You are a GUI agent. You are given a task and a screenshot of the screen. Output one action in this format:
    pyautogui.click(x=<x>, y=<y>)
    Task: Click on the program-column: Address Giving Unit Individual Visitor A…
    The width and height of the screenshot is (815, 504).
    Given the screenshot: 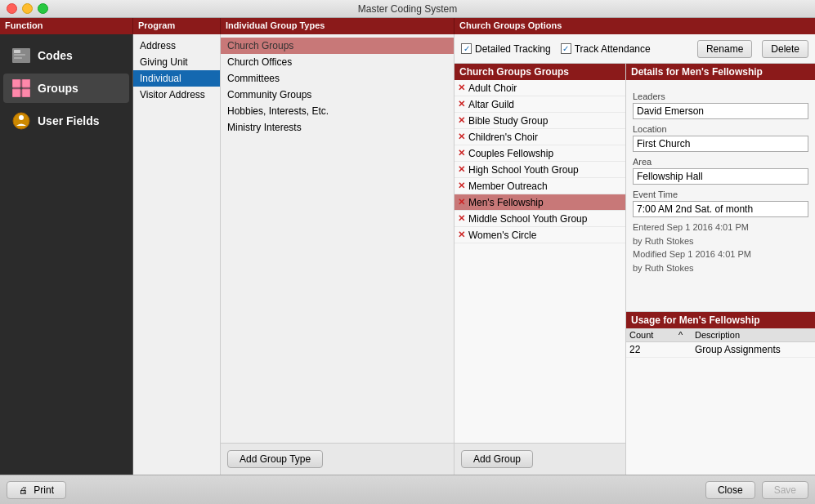 What is the action you would take?
    pyautogui.click(x=177, y=255)
    